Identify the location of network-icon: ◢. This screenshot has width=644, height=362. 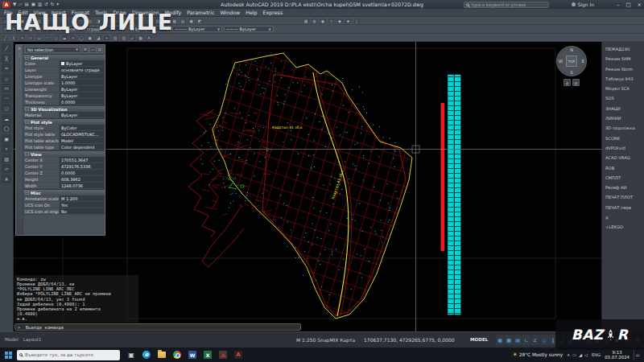
(580, 355).